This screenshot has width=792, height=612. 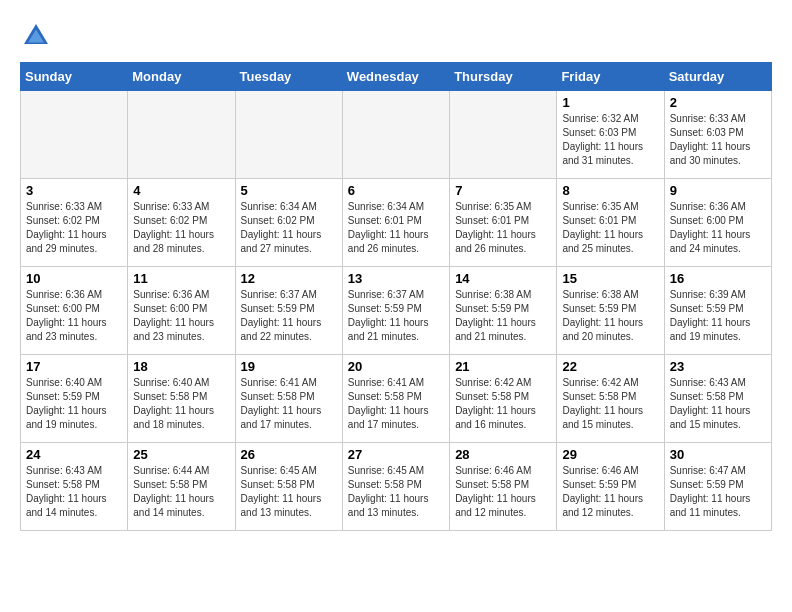 What do you see at coordinates (396, 399) in the screenshot?
I see `calendar-day-cell: 20Sunrise: 6:41 AMSunset: 5:58 PMDayligh…` at bounding box center [396, 399].